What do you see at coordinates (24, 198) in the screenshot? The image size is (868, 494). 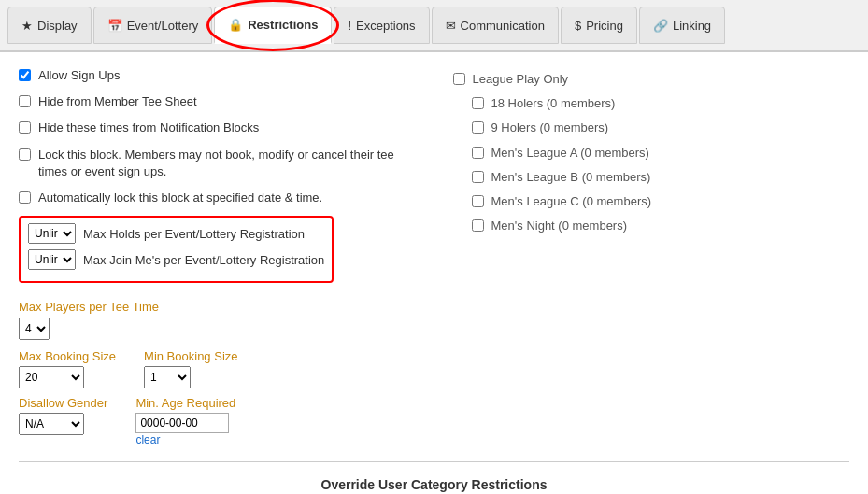 I see `auto-lock-checkbox` at bounding box center [24, 198].